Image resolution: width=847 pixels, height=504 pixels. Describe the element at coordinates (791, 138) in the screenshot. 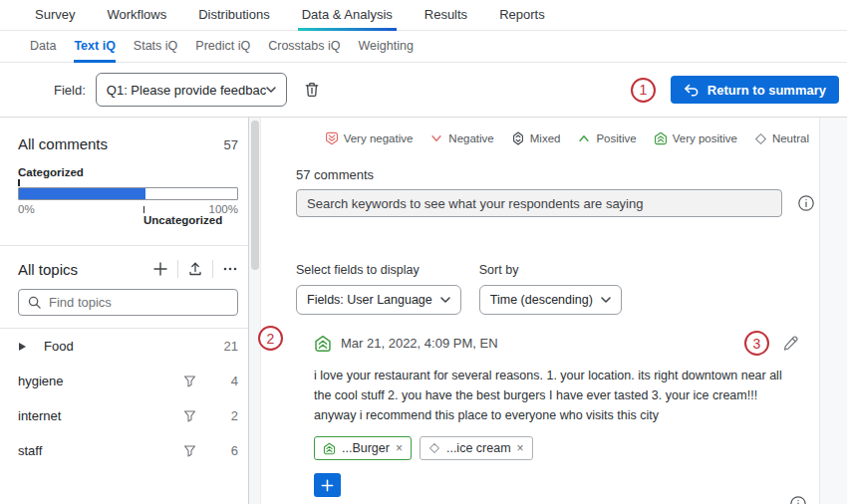

I see `legend-label: Neutral` at that location.